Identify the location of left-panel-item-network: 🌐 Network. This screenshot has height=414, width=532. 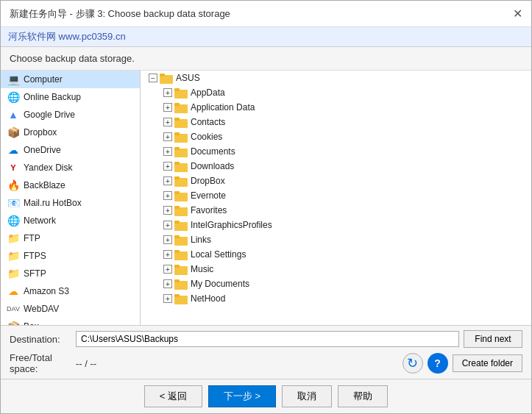
(71, 221).